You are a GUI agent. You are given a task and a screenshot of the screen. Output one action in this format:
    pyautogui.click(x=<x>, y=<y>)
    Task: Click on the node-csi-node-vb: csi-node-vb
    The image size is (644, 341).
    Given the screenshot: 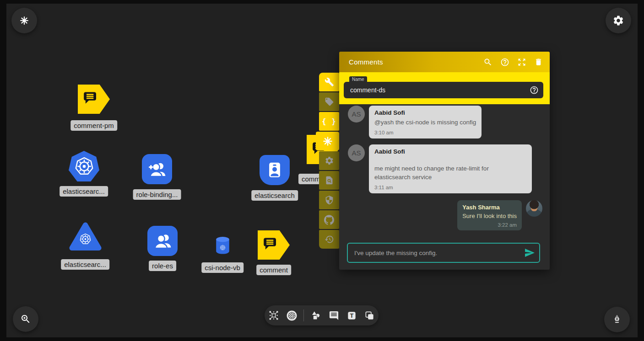 What is the action you would take?
    pyautogui.click(x=222, y=246)
    